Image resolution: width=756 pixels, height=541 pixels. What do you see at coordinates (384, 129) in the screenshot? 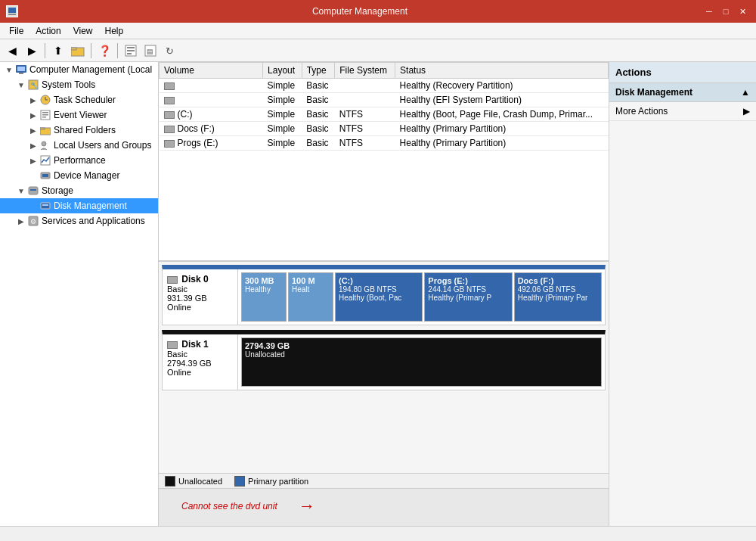
I see `table-row: Docs (F:) Simple Basic NTFS Healthy (Pri…` at bounding box center [384, 129].